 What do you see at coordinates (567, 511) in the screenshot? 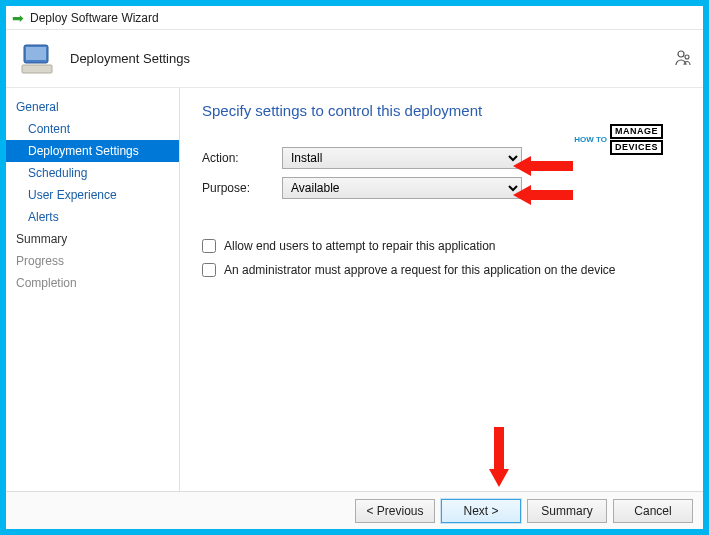
I see `summary-button: Summary` at bounding box center [567, 511].